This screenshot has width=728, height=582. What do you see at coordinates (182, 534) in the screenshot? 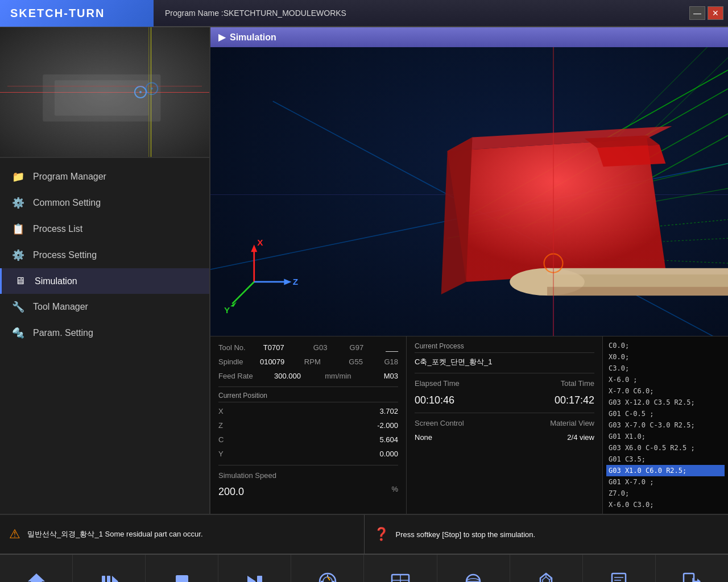
I see `warning-message-panel: ⚠ 밀반선삭_외경_황삭_1 Some residual part can oc…` at bounding box center [182, 534].